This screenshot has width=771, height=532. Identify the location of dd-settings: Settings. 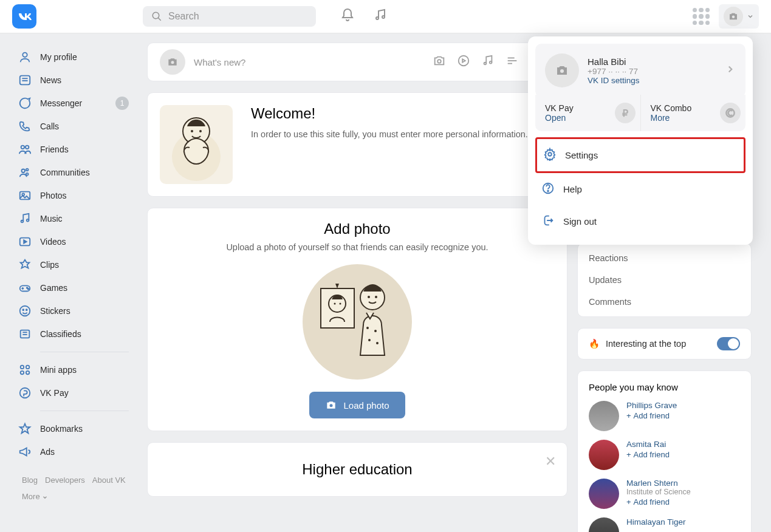
(640, 155).